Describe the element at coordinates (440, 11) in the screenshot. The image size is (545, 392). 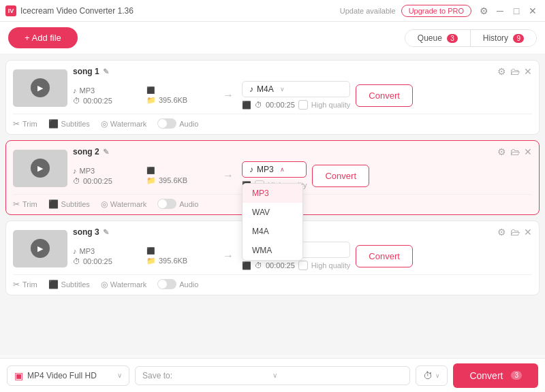
I see `title-bar-right: Update available Upgrade to PRO ⚙ ─ □ ✕` at that location.